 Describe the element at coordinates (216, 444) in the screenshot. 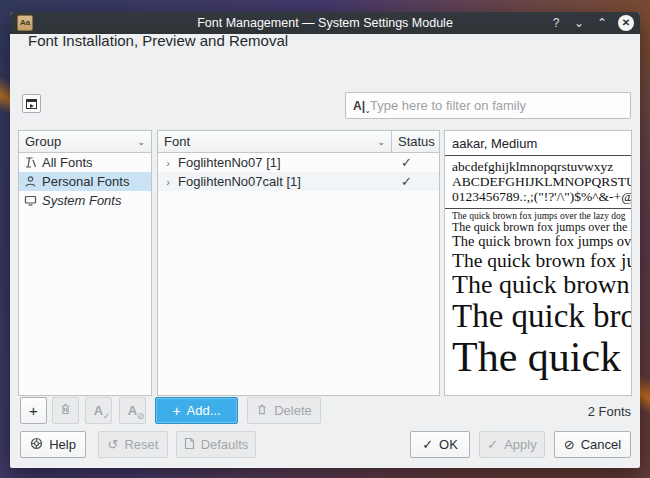

I see `defaults-button: Defaults` at that location.